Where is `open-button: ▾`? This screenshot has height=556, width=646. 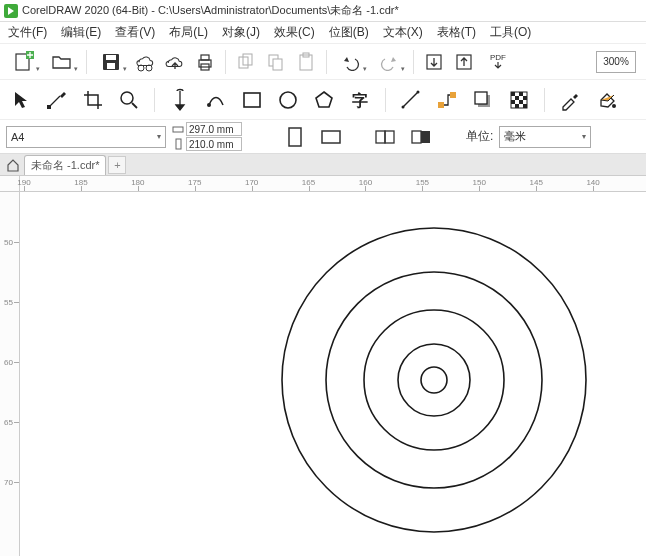 open-button: ▾ is located at coordinates (62, 62).